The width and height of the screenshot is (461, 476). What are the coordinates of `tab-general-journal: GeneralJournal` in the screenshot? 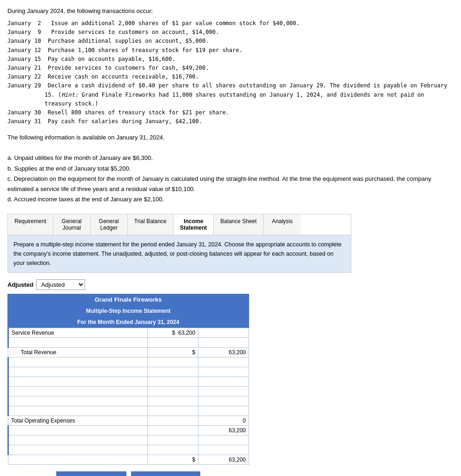 It's located at (72, 225).